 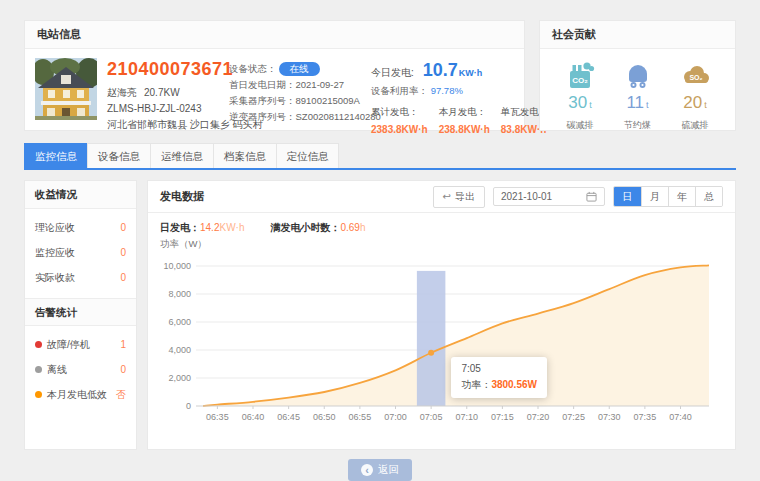 What do you see at coordinates (442, 246) in the screenshot?
I see `y-axis-label: 功率（W）` at bounding box center [442, 246].